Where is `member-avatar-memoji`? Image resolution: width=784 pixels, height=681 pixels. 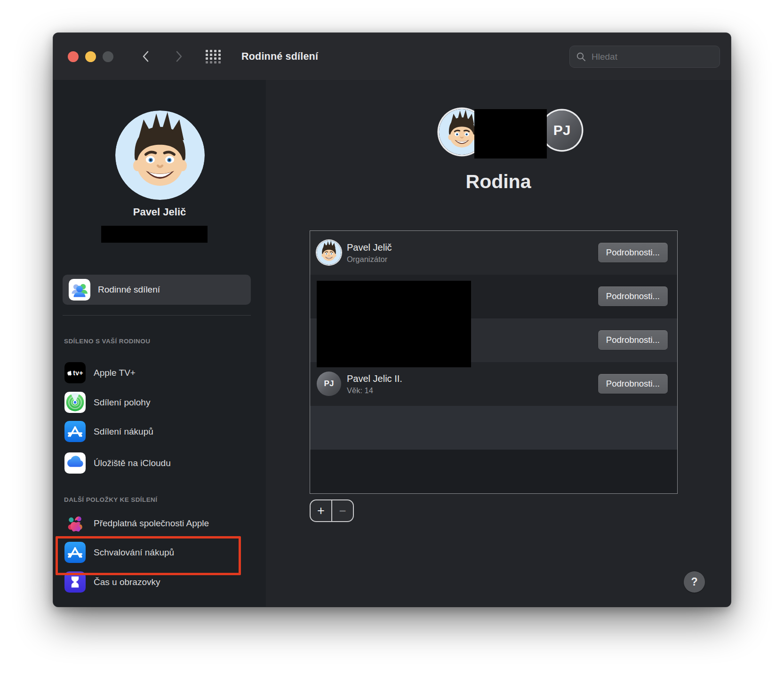
member-avatar-memoji is located at coordinates (329, 253).